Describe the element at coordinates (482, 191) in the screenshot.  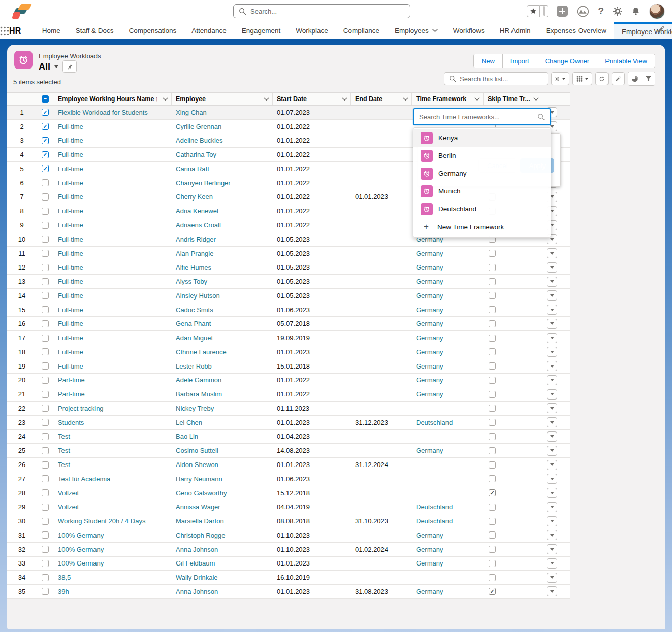
I see `time-framework-option-munich: Munich` at that location.